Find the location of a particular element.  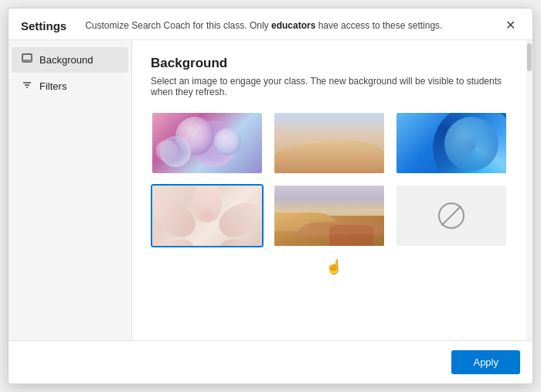

cursor: ☝ is located at coordinates (334, 267).